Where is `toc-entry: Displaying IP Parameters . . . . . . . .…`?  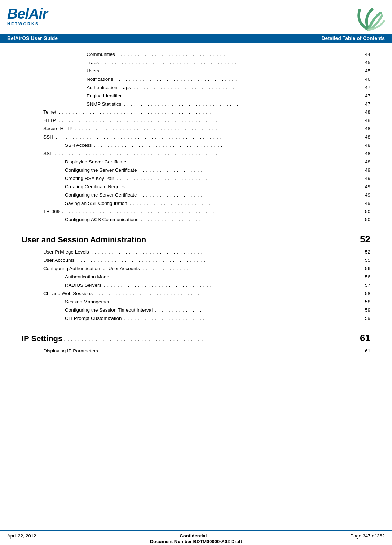
toc-entry: Displaying IP Parameters . . . . . . . .… is located at coordinates (196, 351).